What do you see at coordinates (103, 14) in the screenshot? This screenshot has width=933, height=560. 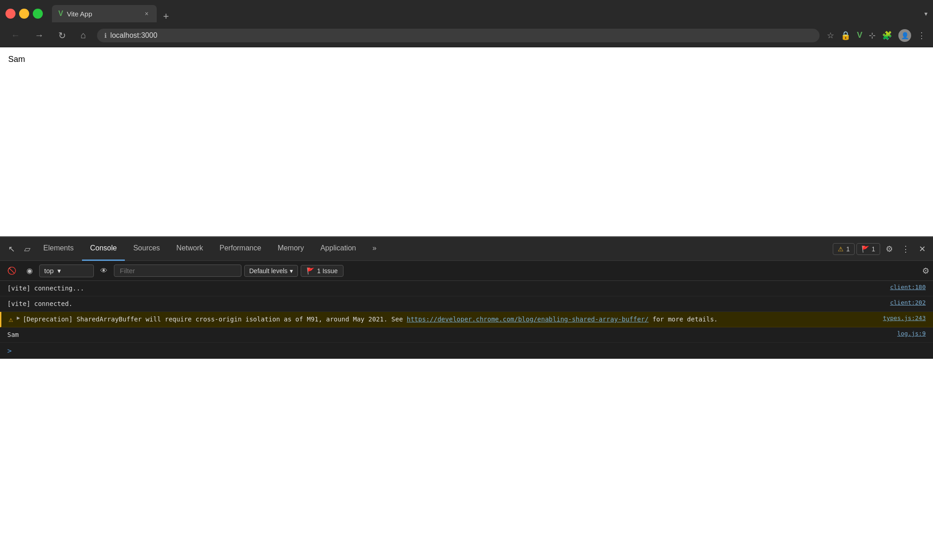 I see `tab-title: Vite App` at bounding box center [103, 14].